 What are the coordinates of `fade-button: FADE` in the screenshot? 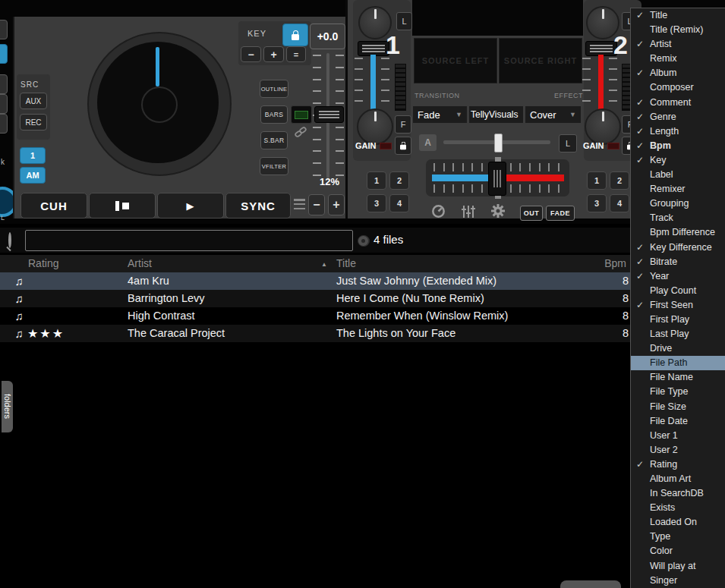 It's located at (560, 213).